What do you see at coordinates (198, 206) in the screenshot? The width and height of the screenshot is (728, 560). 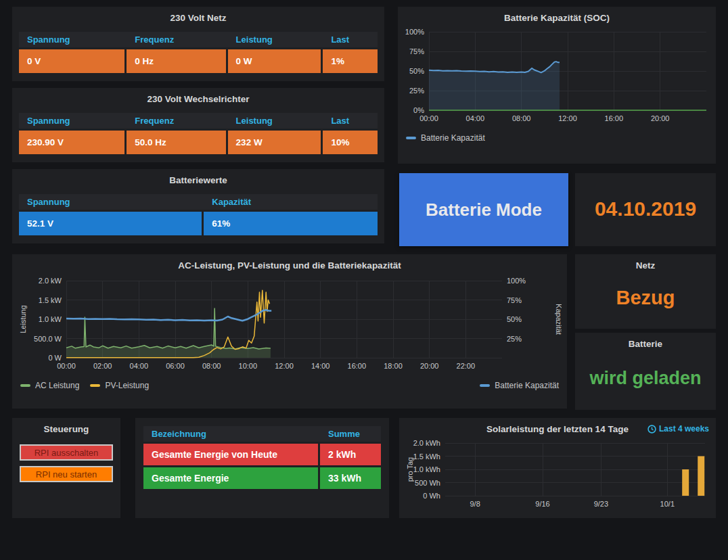 I see `panel-batteriewerte: Batteriewerte Spannung Kapazität 52.1 V …` at bounding box center [198, 206].